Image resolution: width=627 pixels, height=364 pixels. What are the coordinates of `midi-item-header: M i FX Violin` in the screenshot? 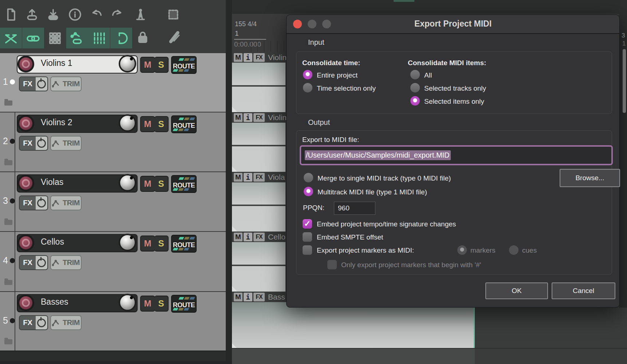 It's located at (260, 118).